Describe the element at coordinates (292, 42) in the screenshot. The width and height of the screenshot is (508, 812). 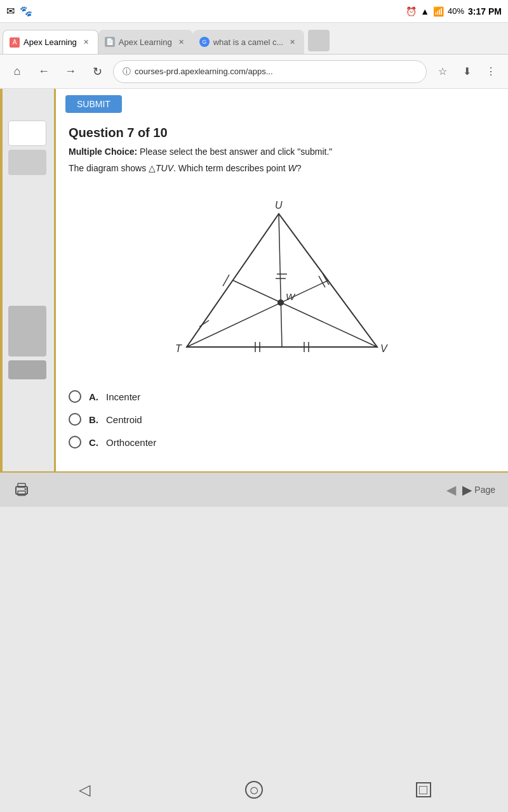
I see `tab3-close: ✕` at that location.